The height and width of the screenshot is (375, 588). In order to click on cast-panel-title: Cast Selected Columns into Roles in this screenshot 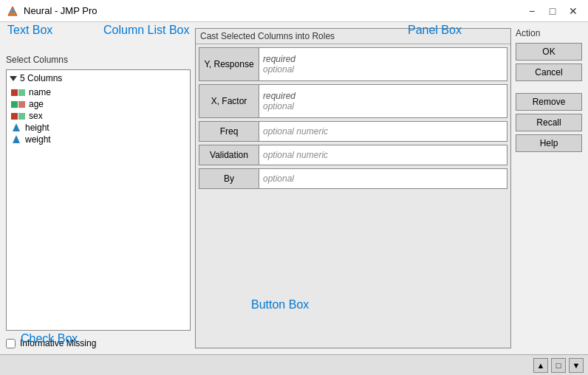, I will do `click(353, 37)`.